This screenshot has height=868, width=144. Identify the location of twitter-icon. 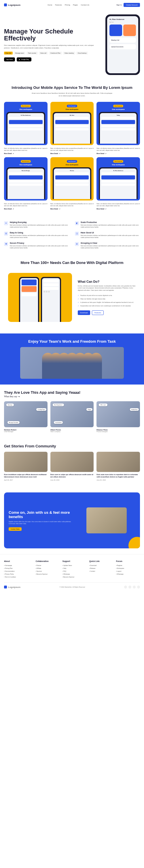
(130, 587).